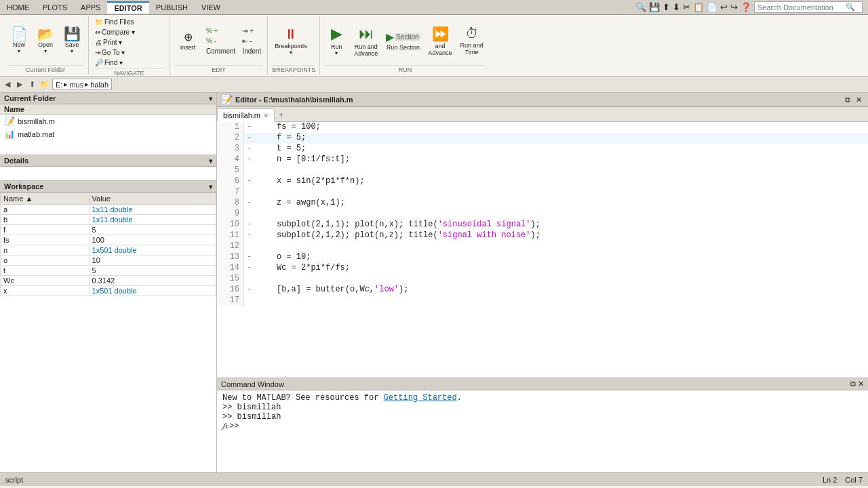 This screenshot has height=488, width=868. What do you see at coordinates (641, 7) in the screenshot?
I see `toolbar-icon-1: 🔍` at bounding box center [641, 7].